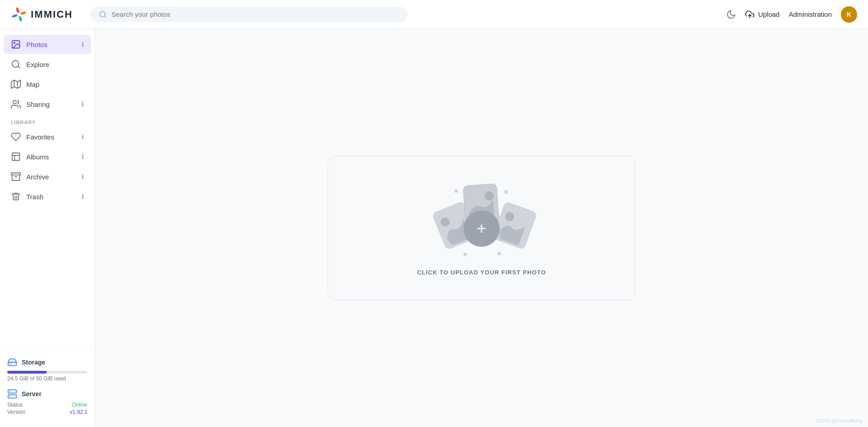 The width and height of the screenshot is (868, 427). I want to click on storage-icon, so click(12, 362).